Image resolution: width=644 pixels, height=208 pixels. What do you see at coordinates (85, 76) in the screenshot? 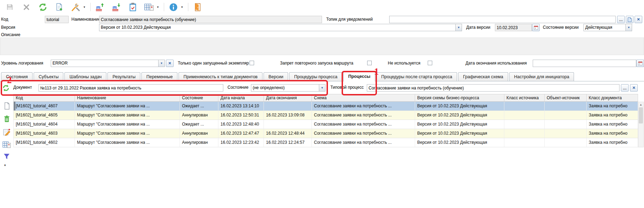
I see `tab-task-templates: Шаблоны задач` at bounding box center [85, 76].